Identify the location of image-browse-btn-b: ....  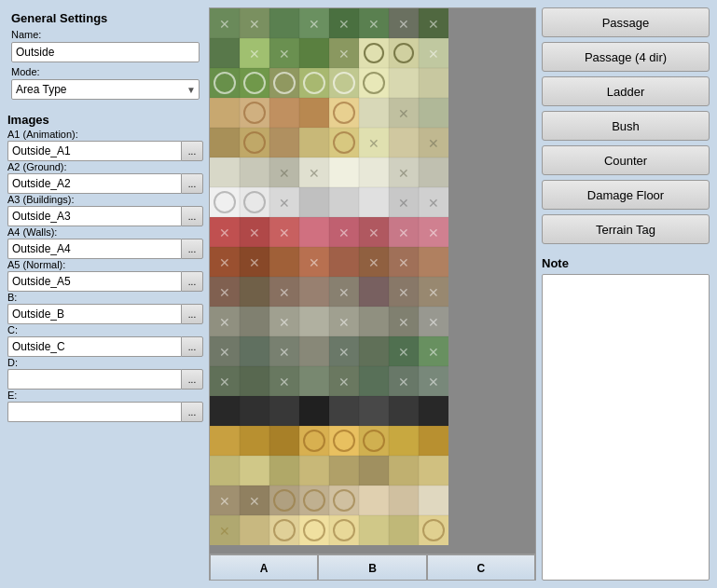
(192, 314).